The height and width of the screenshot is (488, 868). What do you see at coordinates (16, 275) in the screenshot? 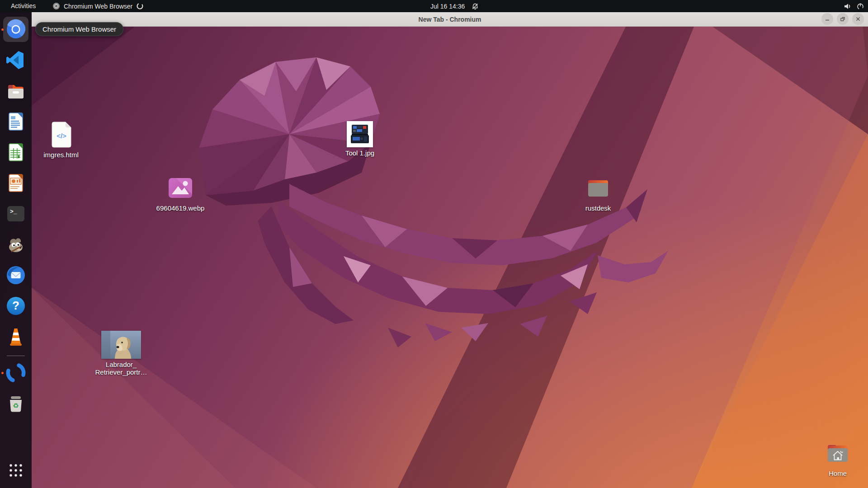
I see `dock-item-thunderbird` at bounding box center [16, 275].